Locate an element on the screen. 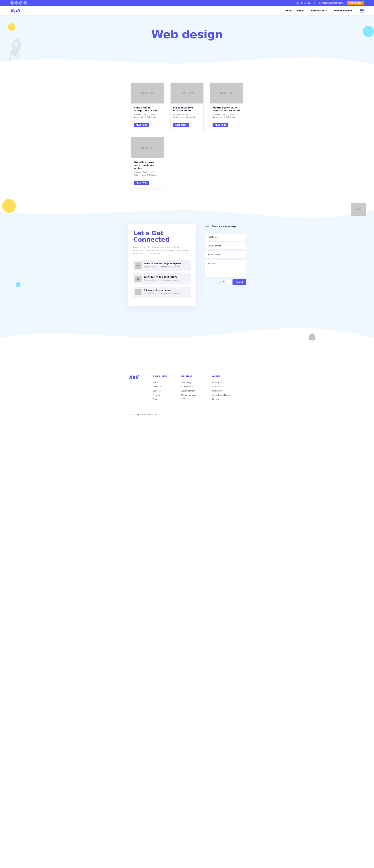 The image size is (374, 868). footer-link: Projects is located at coordinates (160, 395).